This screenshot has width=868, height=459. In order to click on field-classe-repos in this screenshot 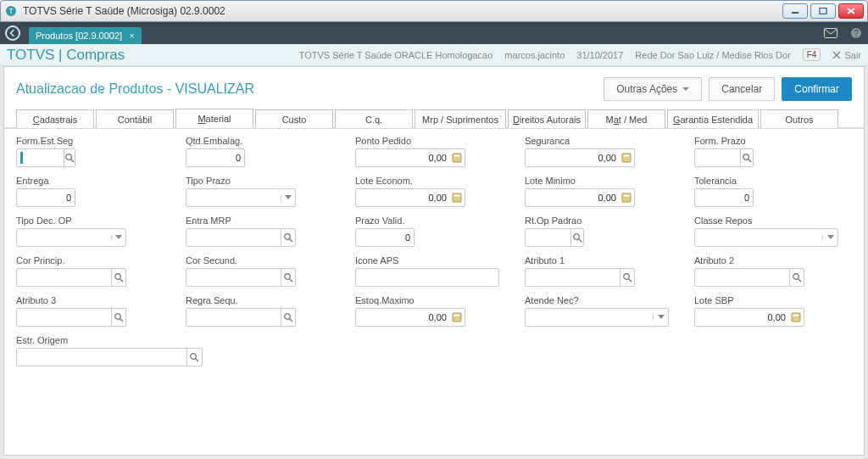, I will do `click(759, 238)`.